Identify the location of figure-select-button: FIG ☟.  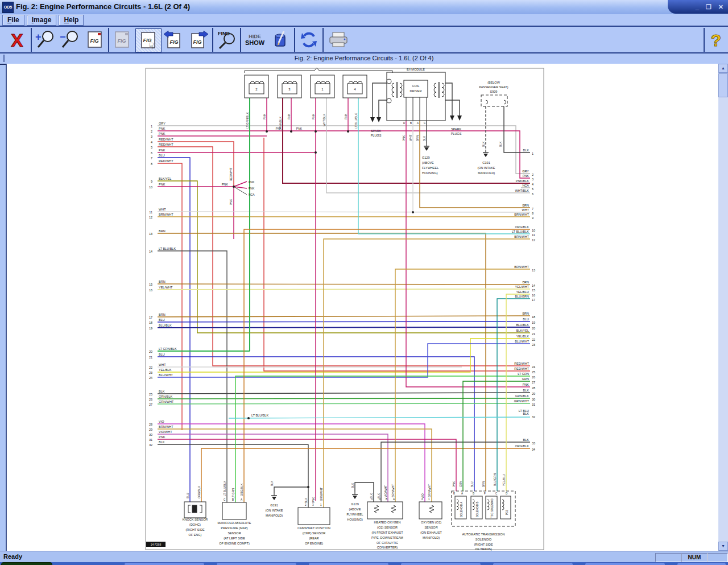
(148, 40).